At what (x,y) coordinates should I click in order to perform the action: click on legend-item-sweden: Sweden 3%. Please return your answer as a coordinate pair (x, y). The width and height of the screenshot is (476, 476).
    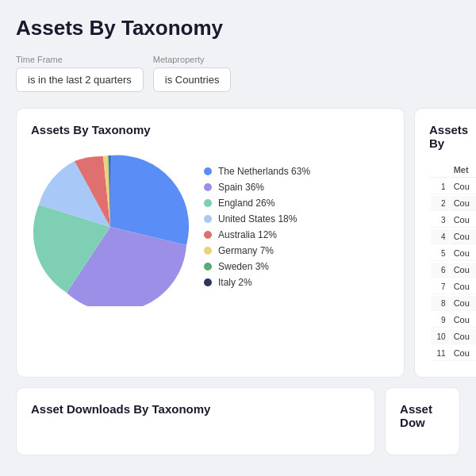
    Looking at the image, I should click on (257, 267).